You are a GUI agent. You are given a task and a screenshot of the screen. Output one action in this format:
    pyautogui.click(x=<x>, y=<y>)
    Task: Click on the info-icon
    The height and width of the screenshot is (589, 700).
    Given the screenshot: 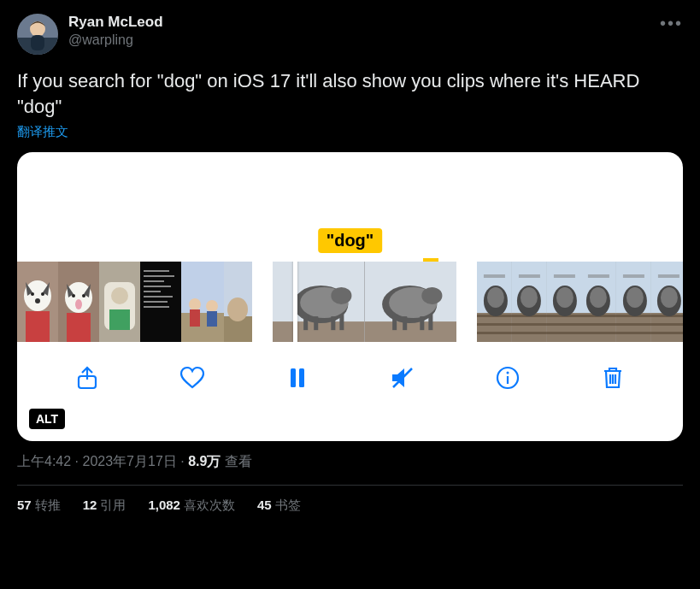 What is the action you would take?
    pyautogui.click(x=508, y=378)
    